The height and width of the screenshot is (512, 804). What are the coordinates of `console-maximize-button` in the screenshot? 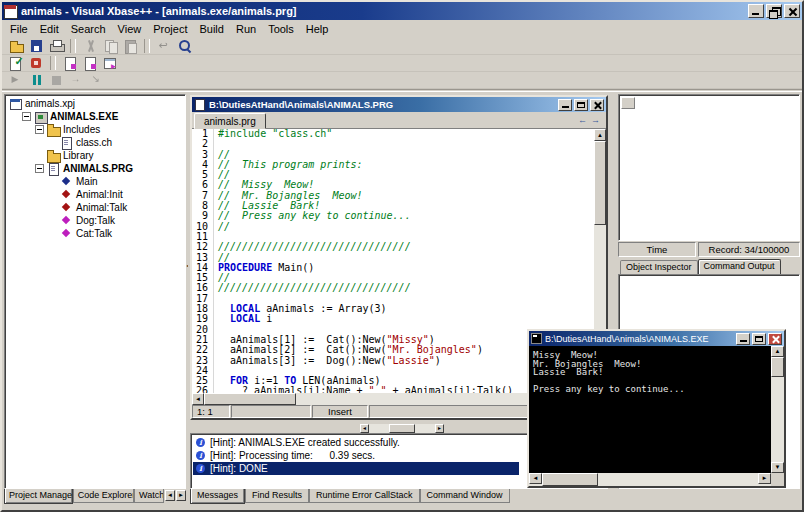 It's located at (759, 339).